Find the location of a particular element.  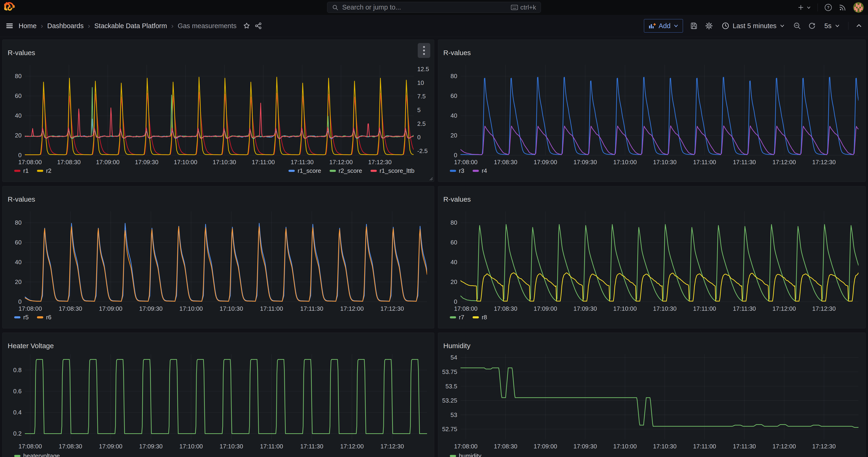

legend-label: r2 is located at coordinates (49, 171).